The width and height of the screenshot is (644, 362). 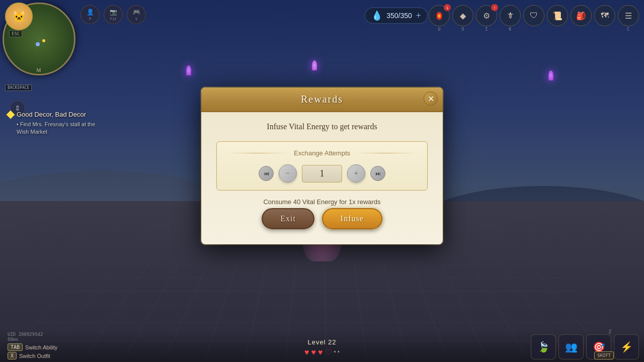 I want to click on dialog-header: Rewards ✕, so click(x=322, y=100).